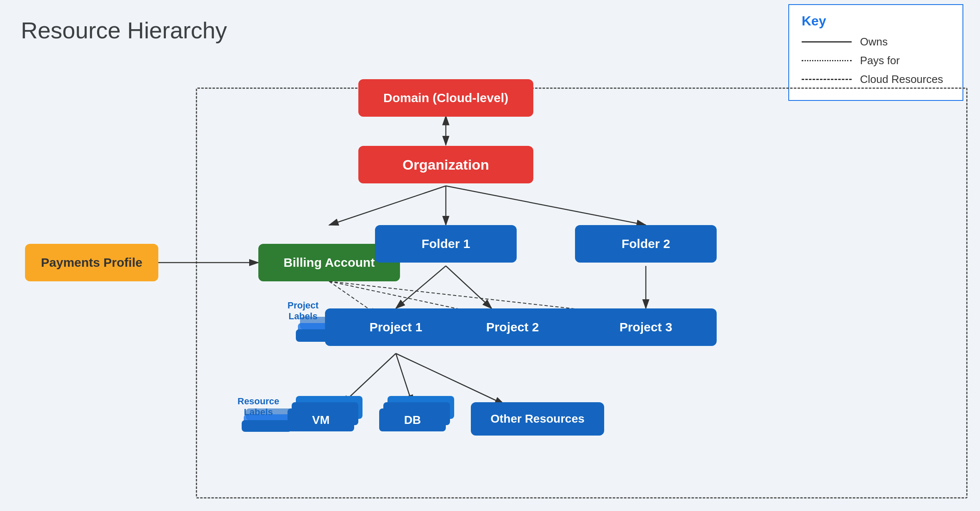 The width and height of the screenshot is (980, 511). Describe the element at coordinates (329, 421) in the screenshot. I see `vm-stacked: VM` at that location.